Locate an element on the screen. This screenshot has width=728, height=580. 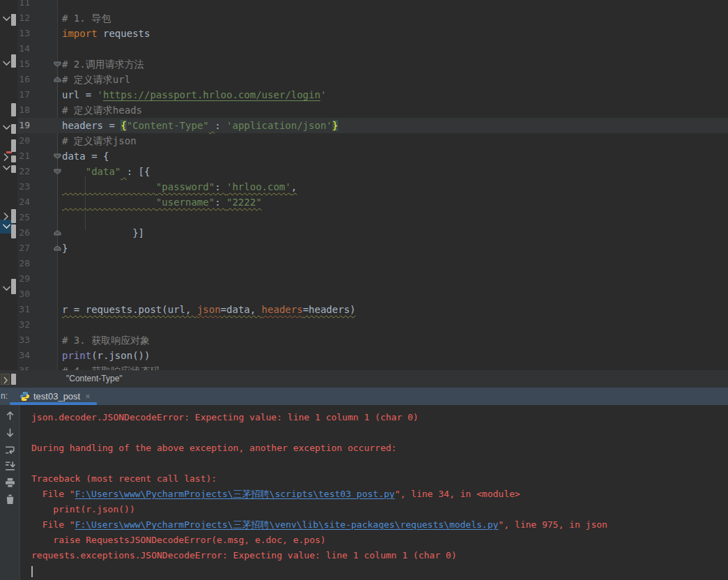
code-line-33: 33# 3. 获取响应对象 is located at coordinates (364, 340).